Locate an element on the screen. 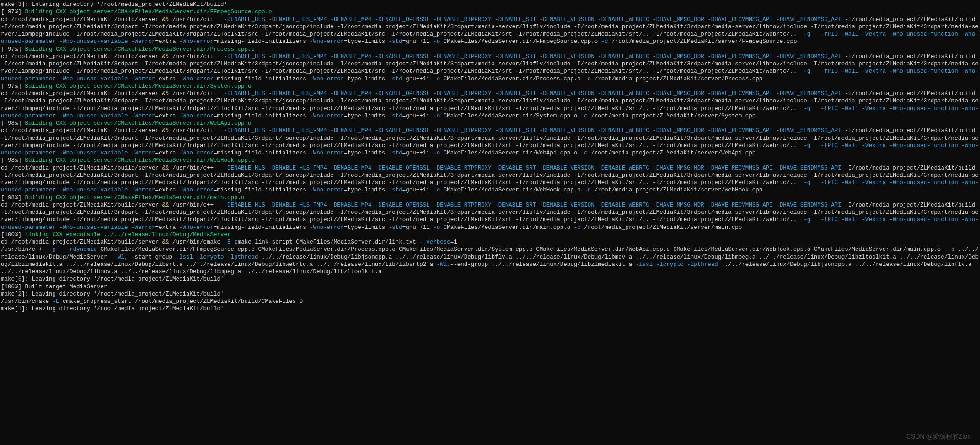 The image size is (980, 445). link-header: [100%] Linking CXX executable ../../rele… is located at coordinates (490, 235).